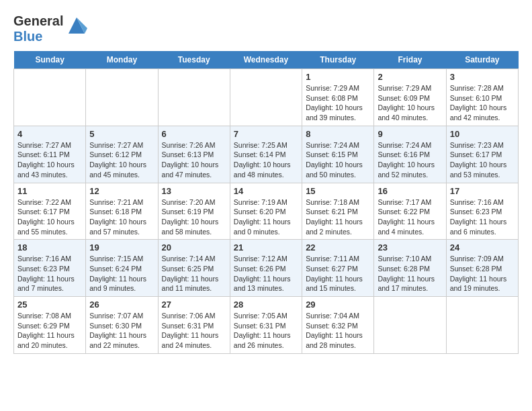 This screenshot has height=411, width=532. I want to click on day-info: Sunrise: 7:10 AMSunset: 6:28 PMDaylight:…, so click(410, 274).